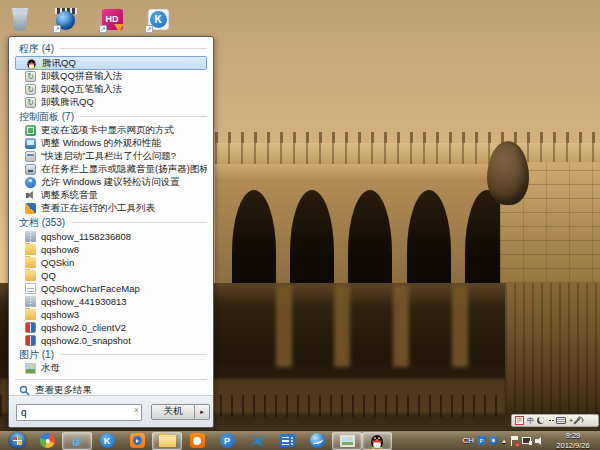 Image resolution: width=600 pixels, height=450 pixels. Describe the element at coordinates (287, 441) in the screenshot. I see `taskbar-video-library-app` at that location.